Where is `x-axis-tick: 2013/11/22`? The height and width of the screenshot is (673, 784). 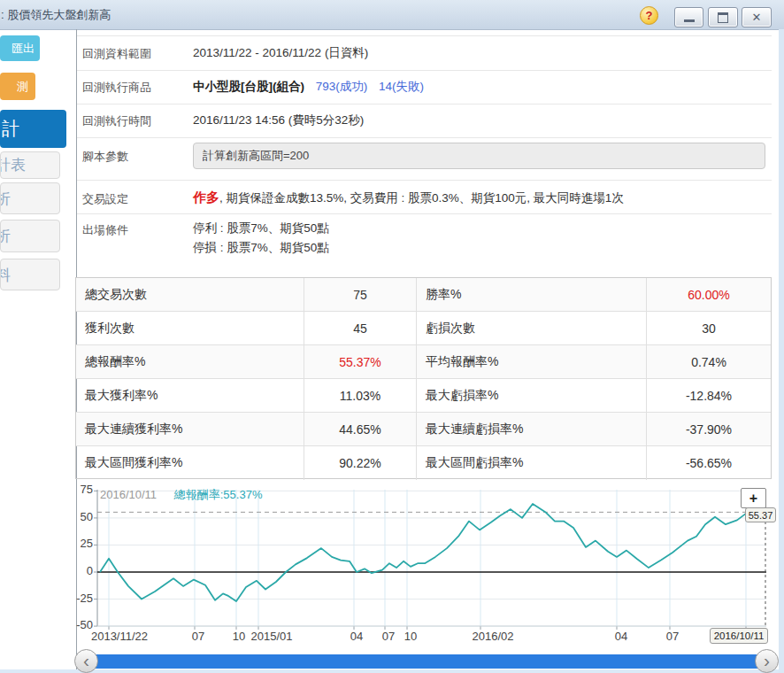 x-axis-tick: 2013/11/22 is located at coordinates (119, 636).